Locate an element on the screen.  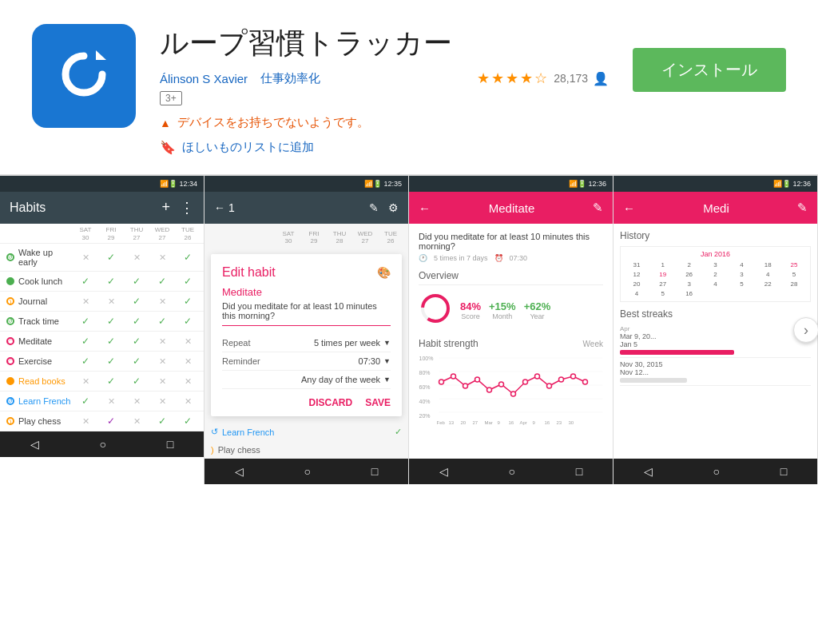
day-fri: FRI29 is located at coordinates (111, 233).